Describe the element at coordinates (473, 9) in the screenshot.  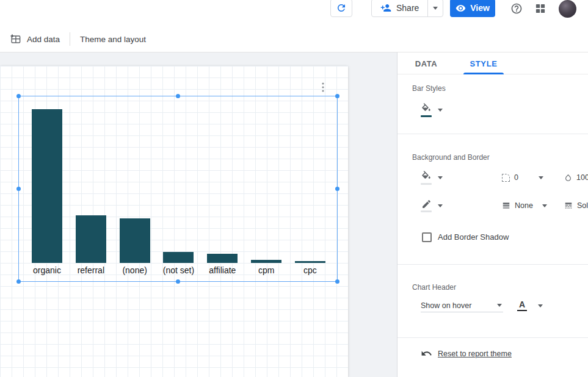
I see `view-button: View` at that location.